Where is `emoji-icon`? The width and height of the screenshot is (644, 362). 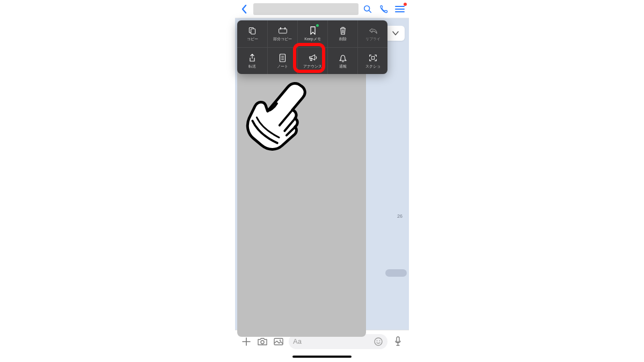 emoji-icon is located at coordinates (378, 342).